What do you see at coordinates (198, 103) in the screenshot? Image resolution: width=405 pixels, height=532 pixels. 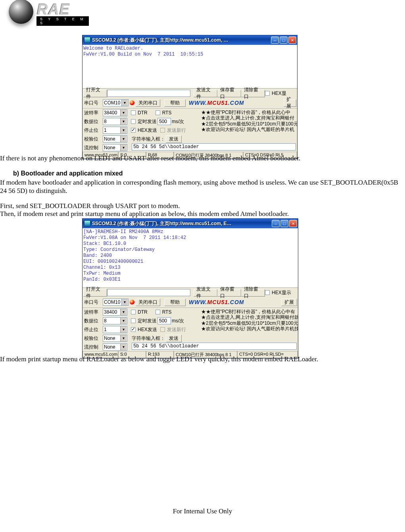 I see `brand-www: WWW.` at bounding box center [198, 103].